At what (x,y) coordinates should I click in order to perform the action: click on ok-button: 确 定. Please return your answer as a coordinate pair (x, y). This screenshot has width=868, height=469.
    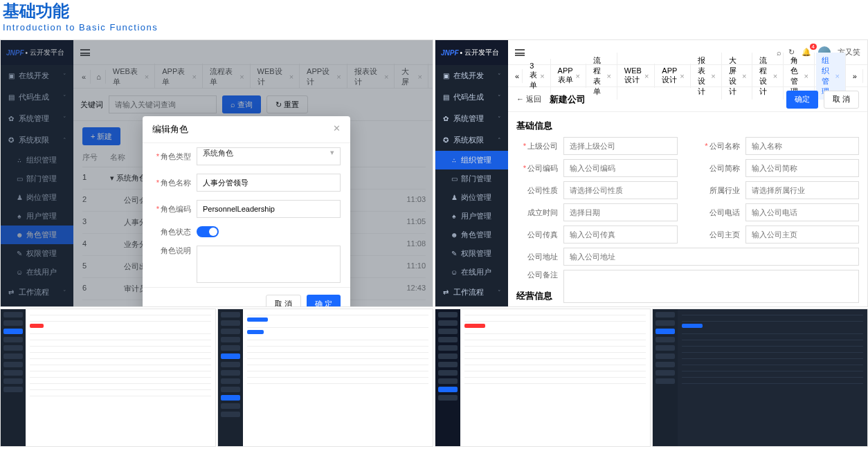
    Looking at the image, I should click on (324, 301).